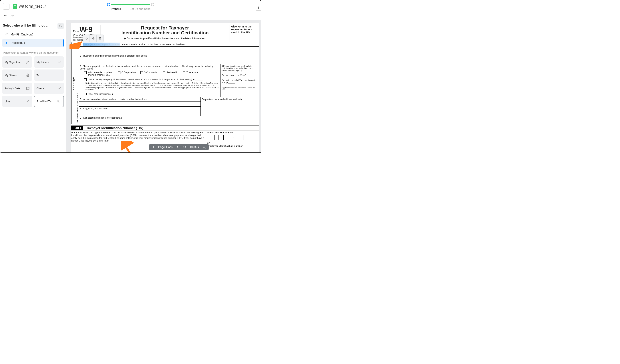  I want to click on chevron-down-icon: ▾, so click(199, 147).